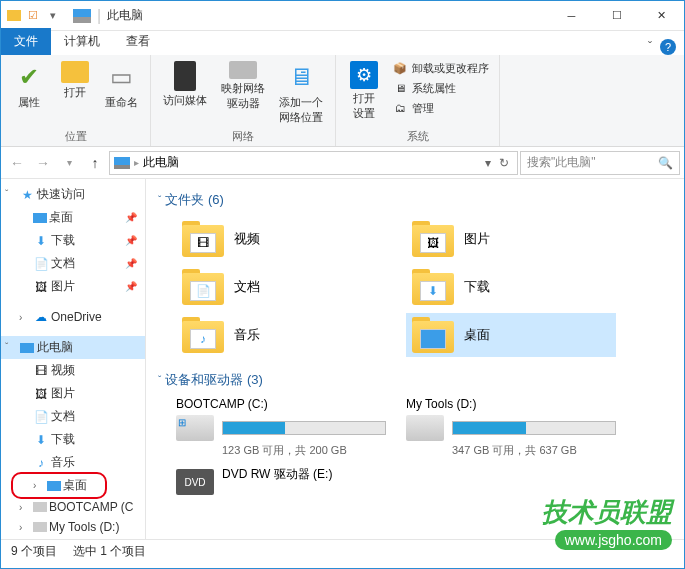 Image resolution: width=685 pixels, height=569 pixels. I want to click on search-input: 搜索"此电脑" 🔍, so click(600, 163).